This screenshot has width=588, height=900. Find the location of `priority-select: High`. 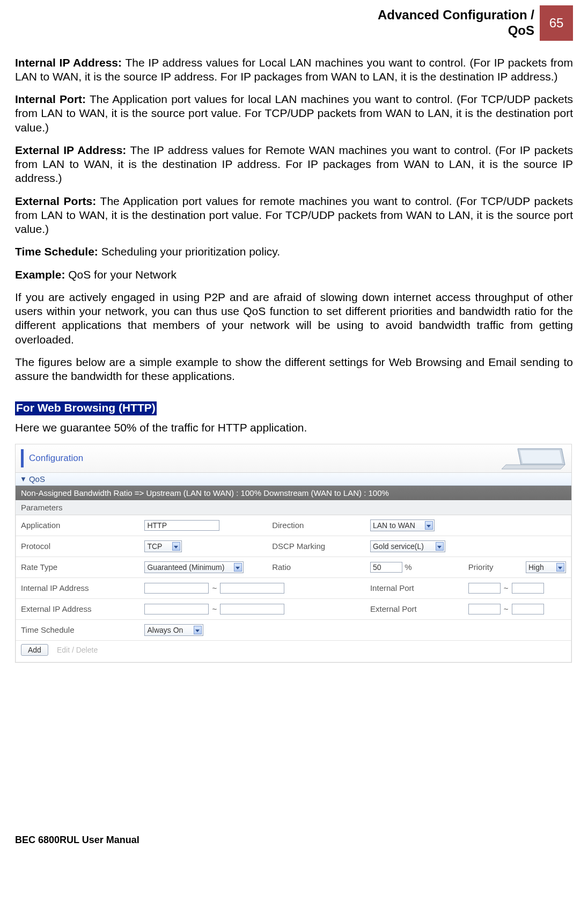

priority-select: High is located at coordinates (546, 567).